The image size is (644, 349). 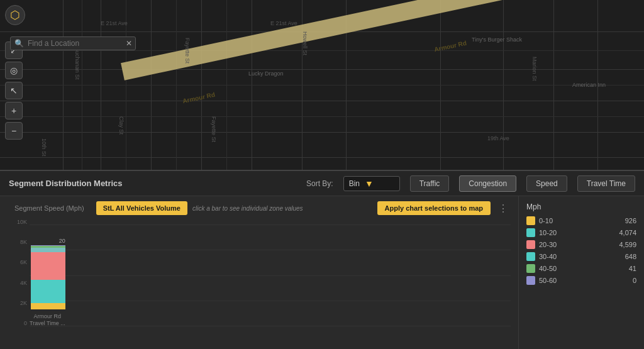 I want to click on legend-range: 10-20, so click(x=548, y=233).